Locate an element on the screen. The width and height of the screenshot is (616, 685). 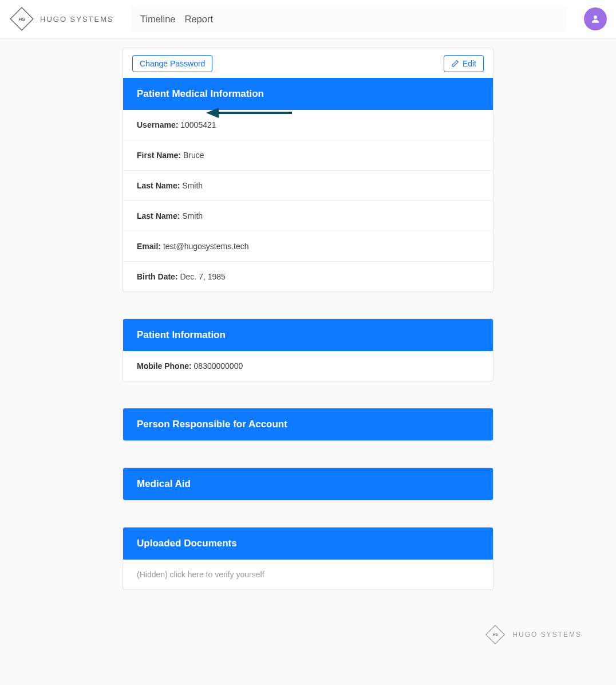
field-label: Mobile Phone: is located at coordinates (164, 366).